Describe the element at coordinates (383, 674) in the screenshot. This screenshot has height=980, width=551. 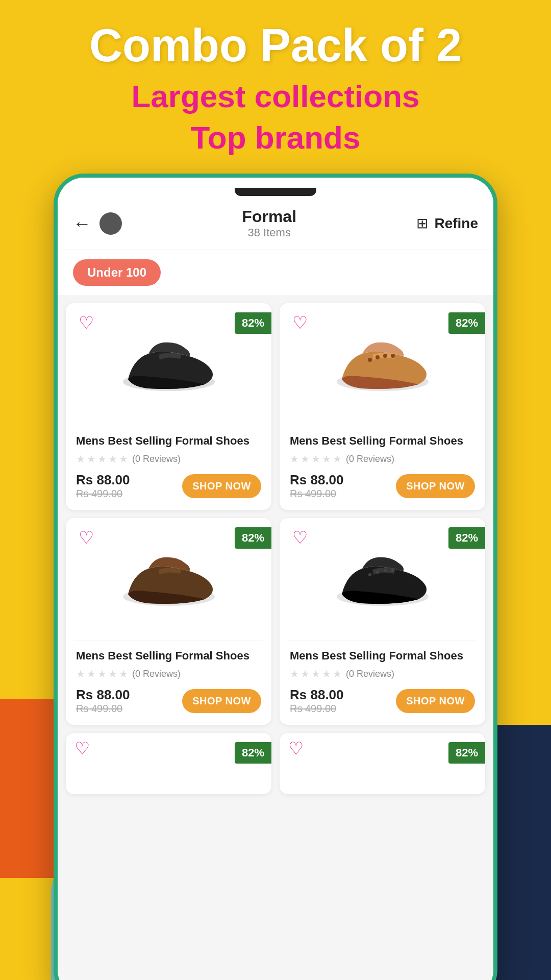
I see `stars-row-4: ★ ★ ★ ★ ★ (0 Reviews)` at that location.